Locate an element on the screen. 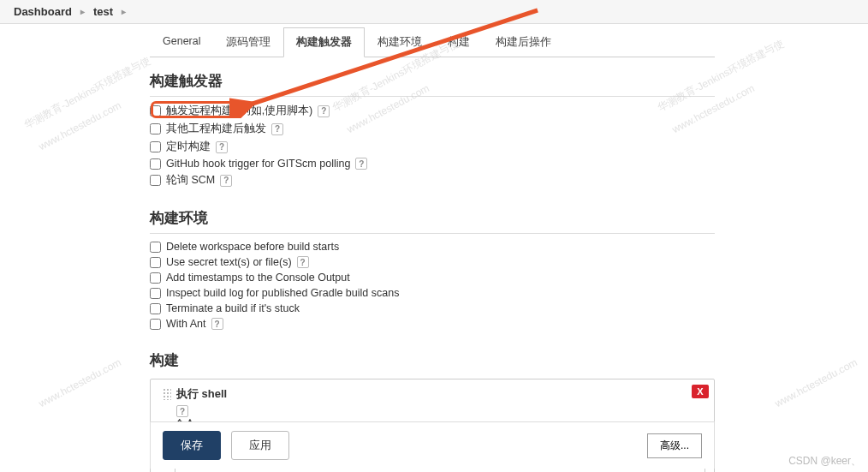 Image resolution: width=868 pixels, height=472 pixels. trigger-github-row: GitHub hook trigger for GITScm polling ? is located at coordinates (432, 164).